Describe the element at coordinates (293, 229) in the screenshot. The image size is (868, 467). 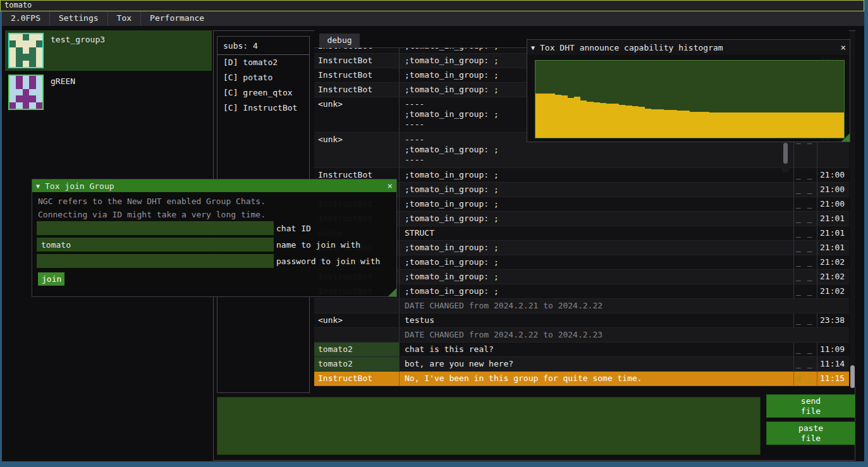
I see `chat-id-label: chat ID` at that location.